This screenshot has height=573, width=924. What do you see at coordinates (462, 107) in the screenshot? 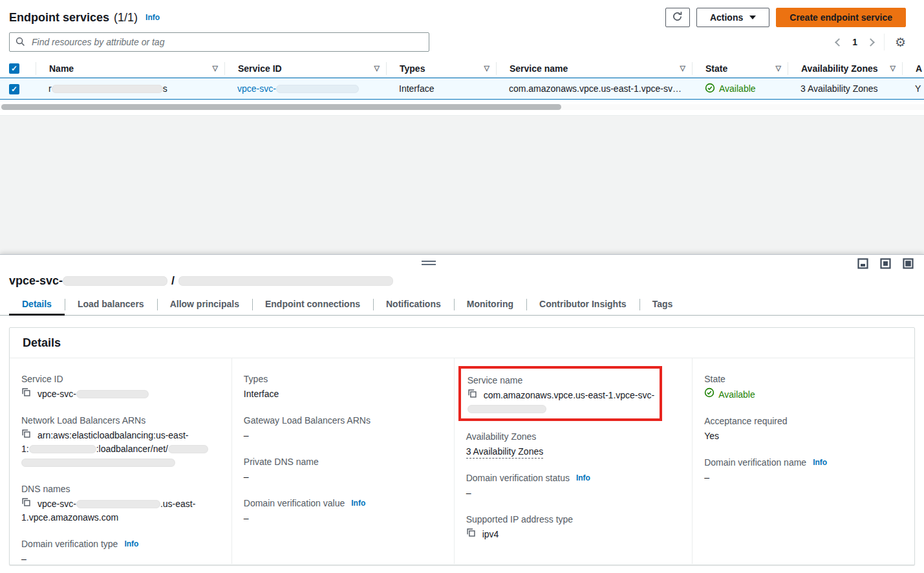
I see `horizontal-scrollbar` at bounding box center [462, 107].